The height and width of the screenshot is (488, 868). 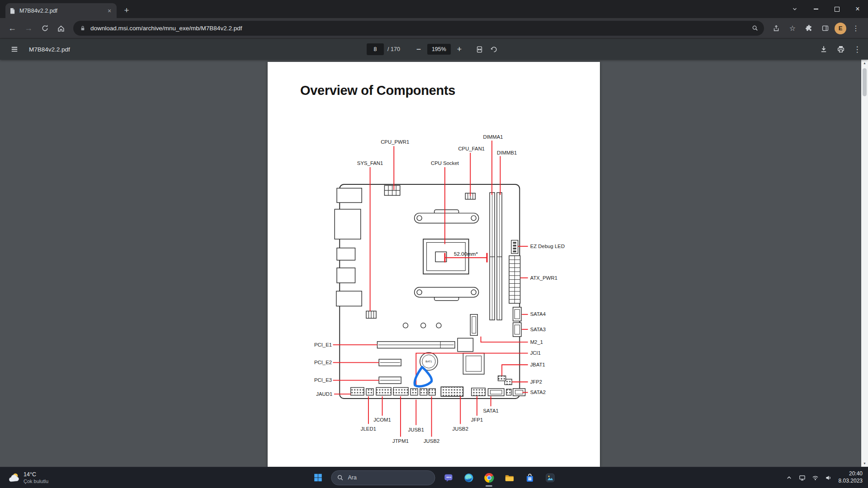 I want to click on pdf-scrollbar: ▲ ▼, so click(x=864, y=263).